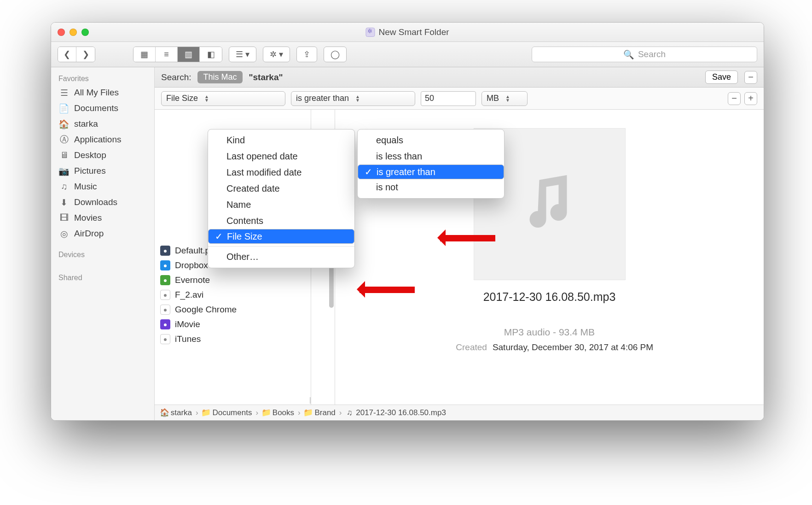 The image size is (812, 505). Describe the element at coordinates (64, 202) in the screenshot. I see `download-icon: ⬇︎` at that location.